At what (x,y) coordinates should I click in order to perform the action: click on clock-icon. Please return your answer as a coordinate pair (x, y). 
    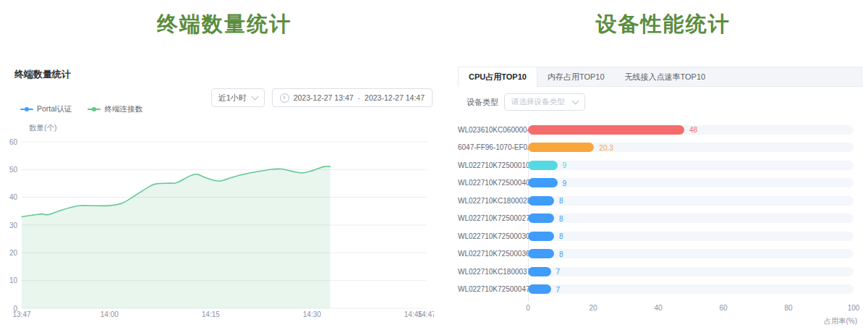
    Looking at the image, I should click on (285, 98).